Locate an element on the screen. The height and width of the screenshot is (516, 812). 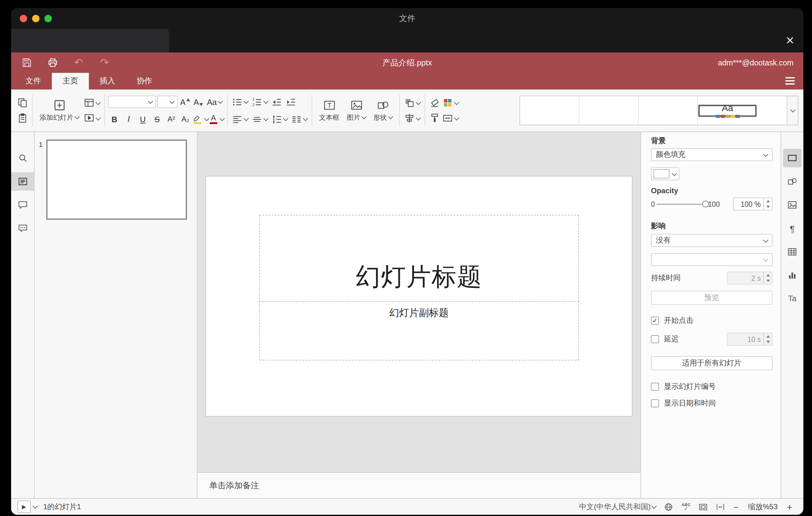
slides-panel-icon is located at coordinates (23, 181).